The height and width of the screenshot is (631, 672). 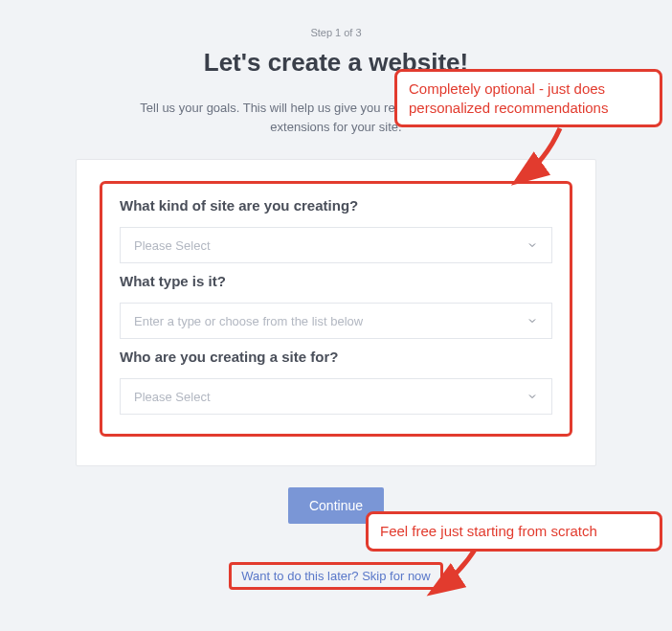 I want to click on arrow-icon, so click(x=546, y=159).